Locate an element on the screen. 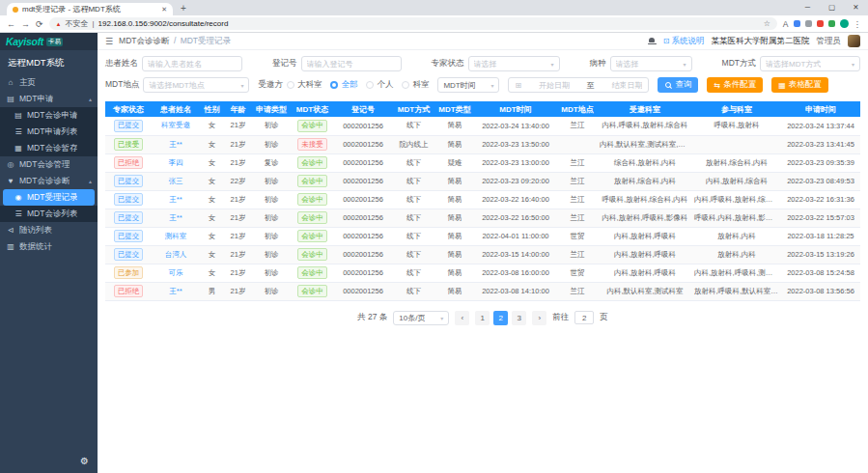  refresh-icon: ⟳ is located at coordinates (40, 24).